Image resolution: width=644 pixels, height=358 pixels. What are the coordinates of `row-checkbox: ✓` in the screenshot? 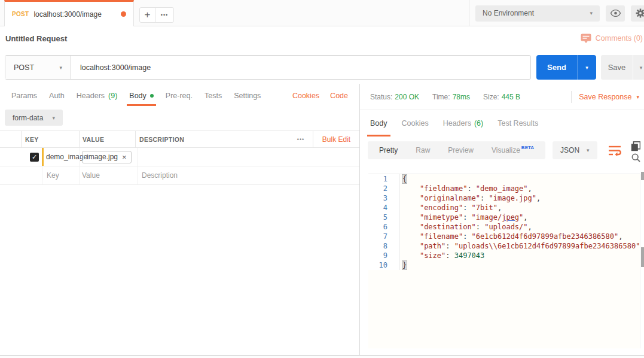 It's located at (35, 157).